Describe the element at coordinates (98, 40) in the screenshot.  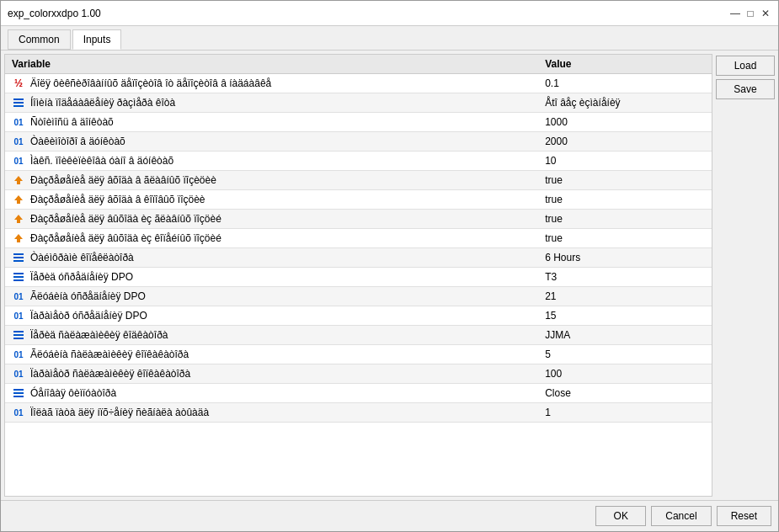
I see `tab-inputs: Inputs` at that location.